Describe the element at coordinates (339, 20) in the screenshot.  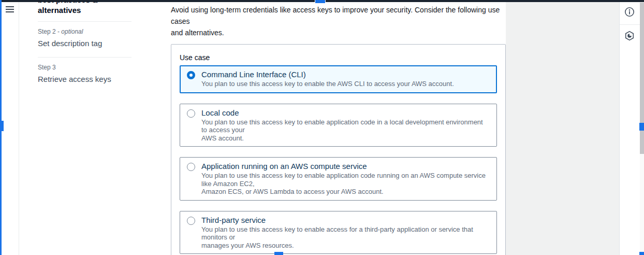
I see `intro-text: Avoid using long-term credentials like a…` at that location.